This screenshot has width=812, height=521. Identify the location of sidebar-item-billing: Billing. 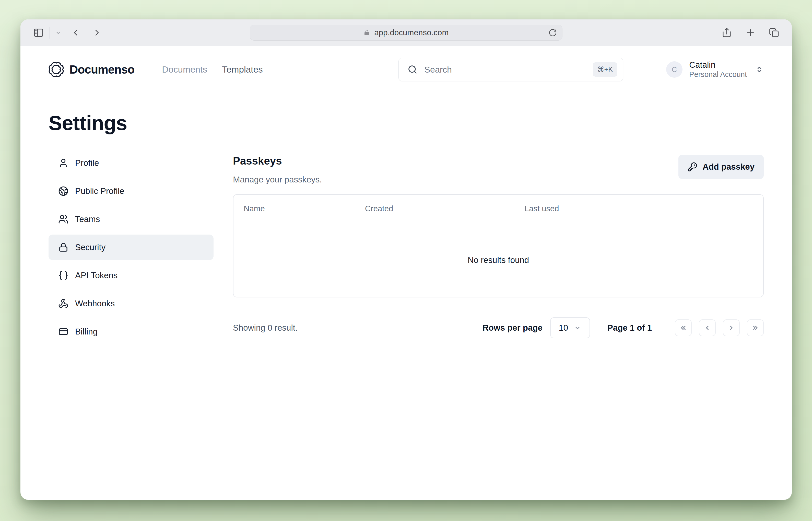
(131, 332).